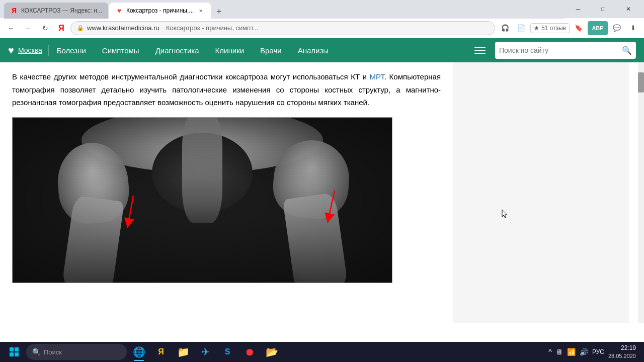  I want to click on taskbar-app-record: ⏺, so click(250, 352).